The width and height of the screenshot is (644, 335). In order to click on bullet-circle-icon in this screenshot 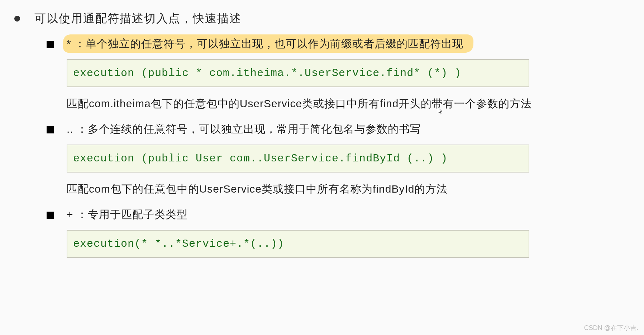, I will do `click(17, 19)`.